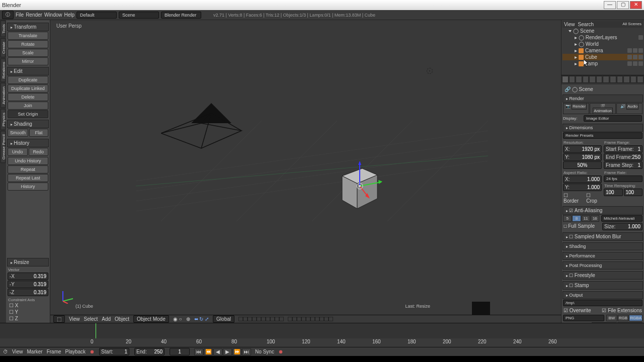 This screenshot has width=644, height=362. What do you see at coordinates (28, 161) in the screenshot?
I see `undo-history-button: Undo History` at bounding box center [28, 161].